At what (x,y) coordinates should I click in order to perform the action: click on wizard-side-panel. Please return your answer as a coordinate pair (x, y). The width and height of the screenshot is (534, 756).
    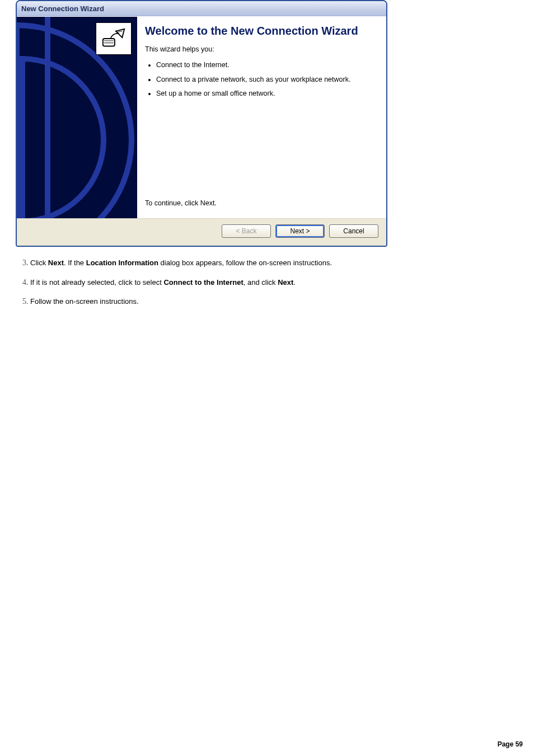
    Looking at the image, I should click on (77, 118).